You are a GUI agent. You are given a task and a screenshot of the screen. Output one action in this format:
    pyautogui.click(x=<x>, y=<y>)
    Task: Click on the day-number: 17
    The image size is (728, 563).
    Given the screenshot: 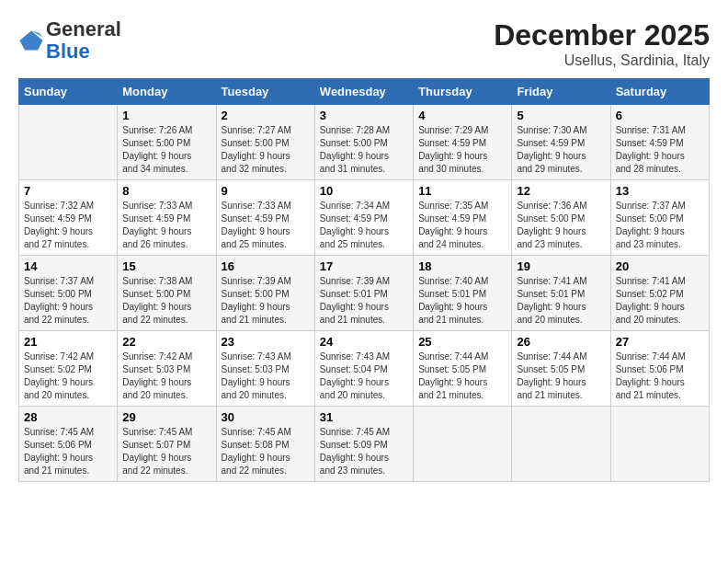 What is the action you would take?
    pyautogui.click(x=364, y=267)
    